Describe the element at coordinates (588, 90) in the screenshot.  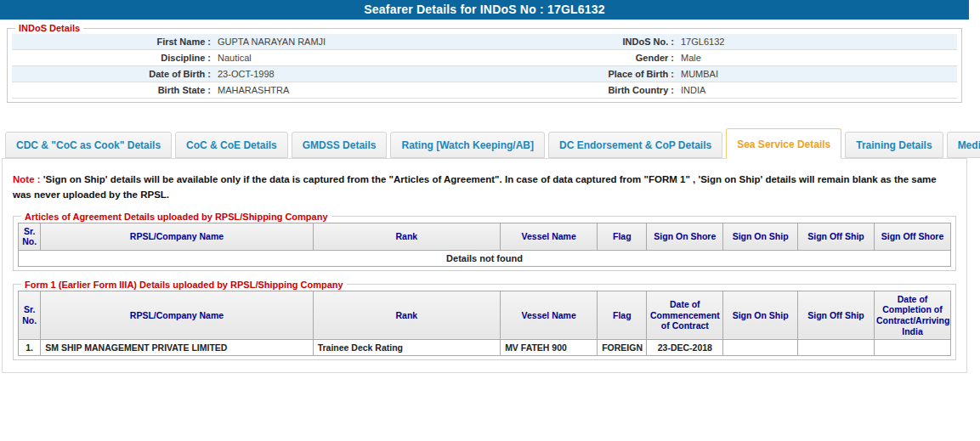
I see `birth-country-label: Birth Country :` at that location.